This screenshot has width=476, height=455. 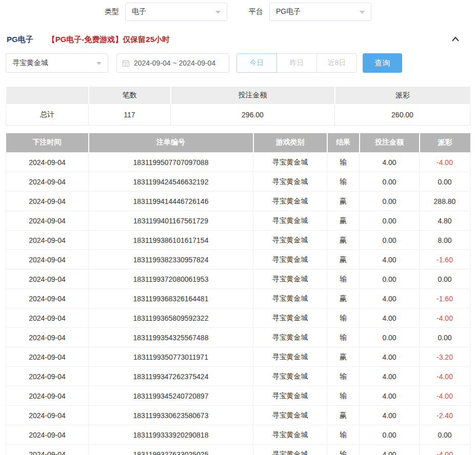 I want to click on table-row: 2024-09-04 1831199333920290818 寻宝黄金城 输 0…, so click(x=238, y=435).